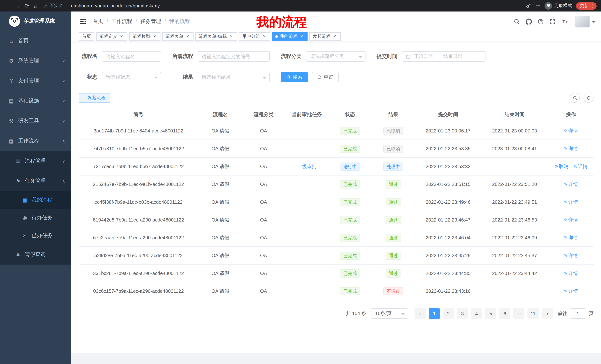 The image size is (601, 364). What do you see at coordinates (9, 6) in the screenshot?
I see `browser-back-button: ←` at bounding box center [9, 6].